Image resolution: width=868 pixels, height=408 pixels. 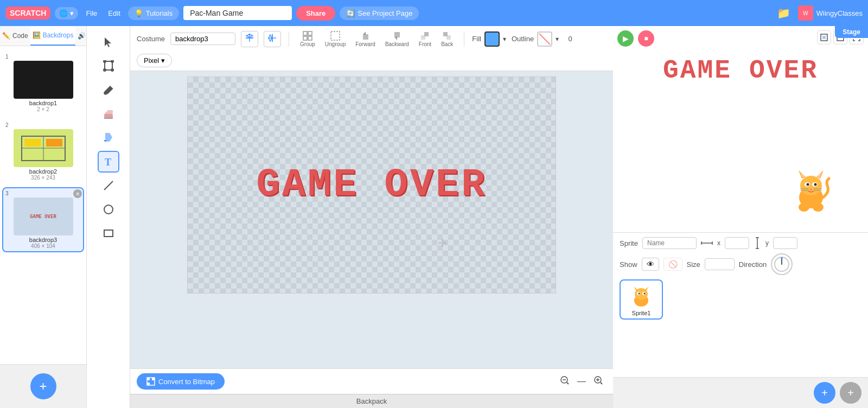 What do you see at coordinates (646, 39) in the screenshot?
I see `stop-button: ■` at bounding box center [646, 39].